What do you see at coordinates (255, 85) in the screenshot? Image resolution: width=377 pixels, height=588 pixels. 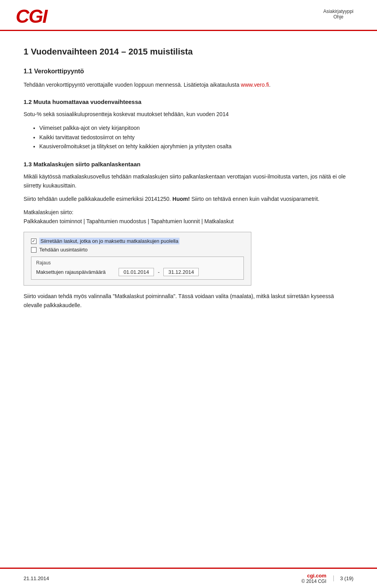 I see `vero-fi-link: www.vero.fi` at bounding box center [255, 85].